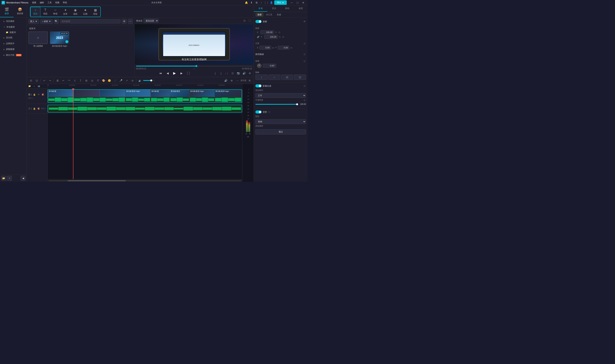 The image size is (615, 364). What do you see at coordinates (283, 37) in the screenshot?
I see `scale-y-reset: ◇` at bounding box center [283, 37].